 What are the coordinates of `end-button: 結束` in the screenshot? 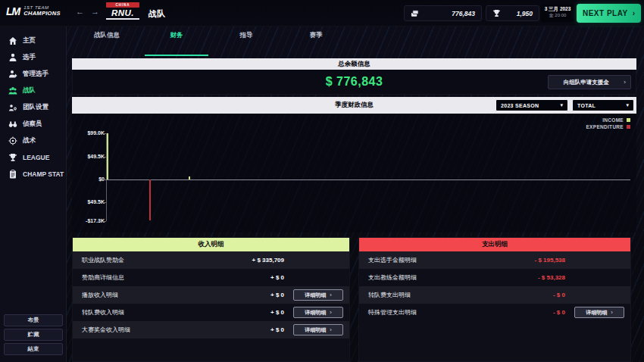 It's located at (33, 349).